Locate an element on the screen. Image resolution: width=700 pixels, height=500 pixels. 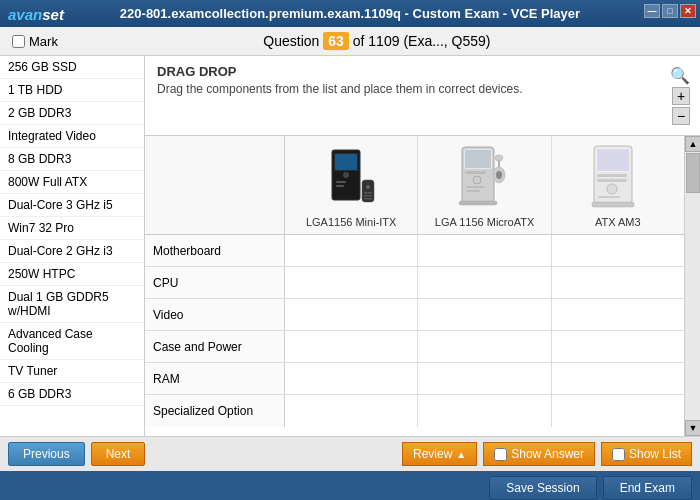
list-item: Dual-Core 3 GHz i5 is located at coordinates (72, 206).